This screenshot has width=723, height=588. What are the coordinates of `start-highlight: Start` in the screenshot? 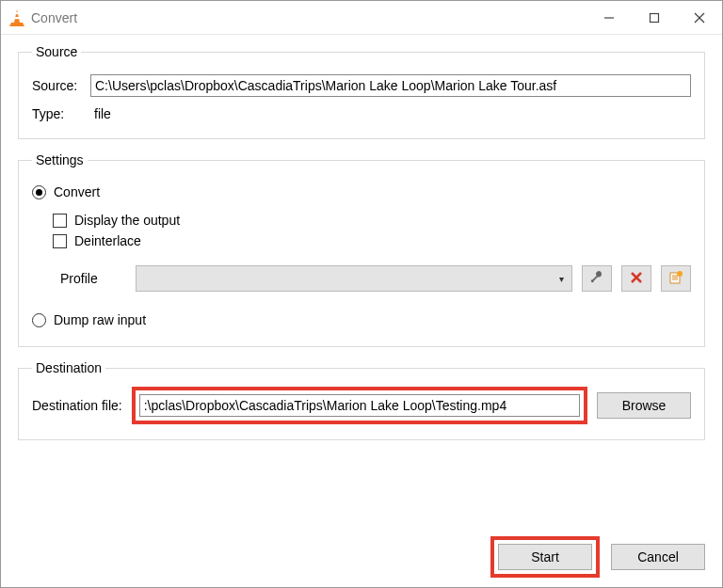 It's located at (545, 557).